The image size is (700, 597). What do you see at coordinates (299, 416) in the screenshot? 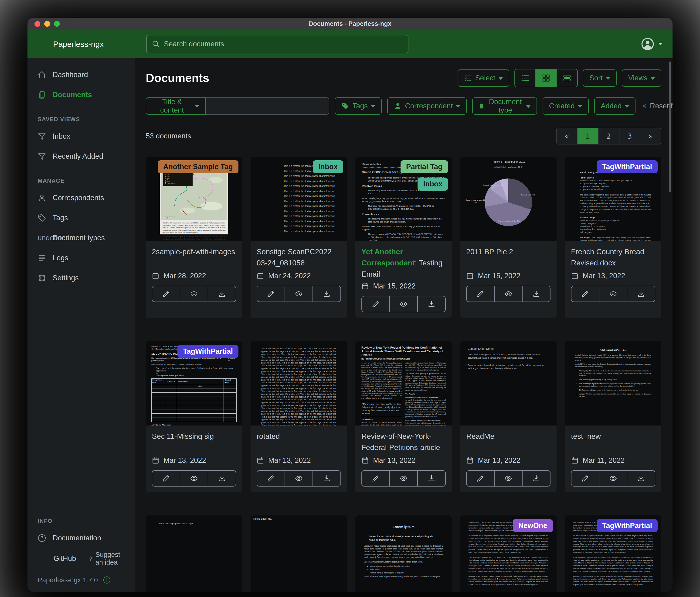
I see `document-card: This is the text that appears on the fir…` at bounding box center [299, 416].